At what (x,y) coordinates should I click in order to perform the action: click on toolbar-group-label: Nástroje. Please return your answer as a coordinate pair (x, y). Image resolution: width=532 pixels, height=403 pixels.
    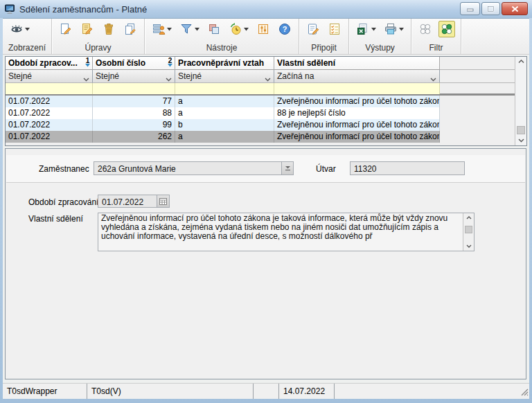
    Looking at the image, I should click on (222, 48).